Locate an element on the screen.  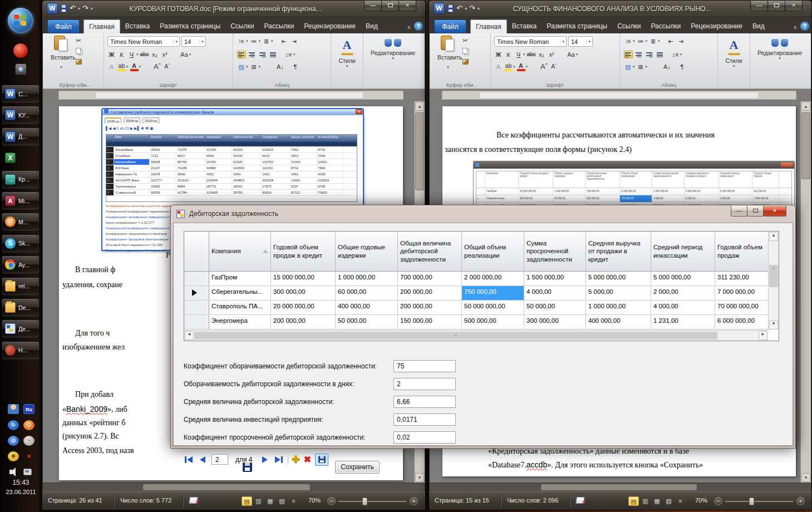
taskbar-item-excel: X is located at coordinates (21, 158).